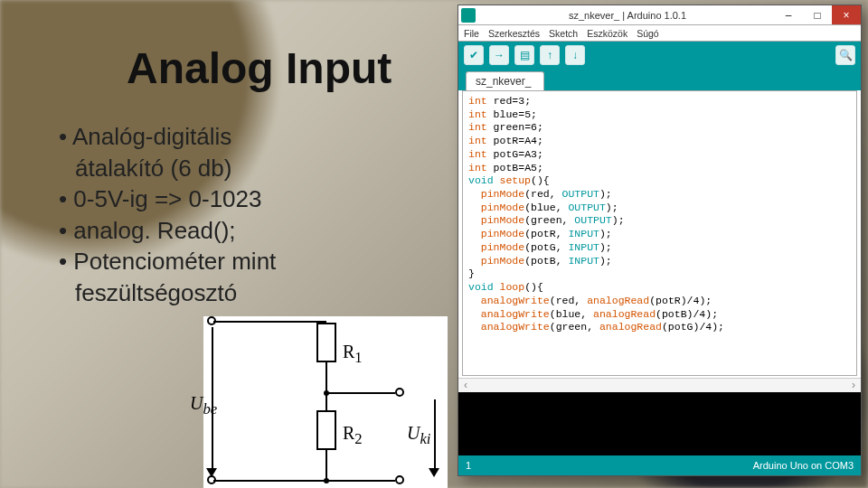 The image size is (868, 488). What do you see at coordinates (660, 80) in the screenshot?
I see `tabbar: sz_nkever_` at bounding box center [660, 80].